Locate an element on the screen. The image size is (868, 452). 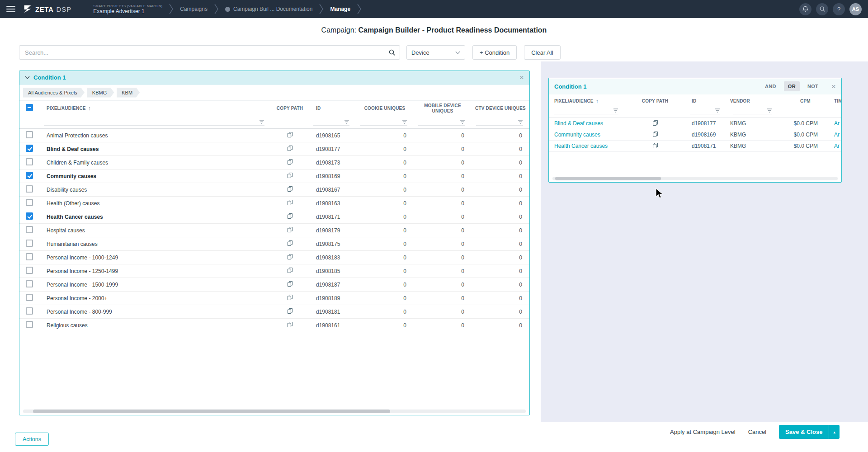
operator-and: AND is located at coordinates (770, 86).